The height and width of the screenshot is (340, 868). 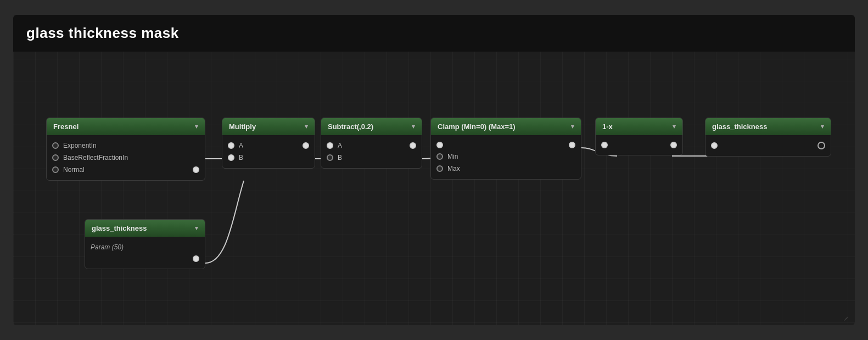 I want to click on pin-basereflect-in, so click(x=55, y=158).